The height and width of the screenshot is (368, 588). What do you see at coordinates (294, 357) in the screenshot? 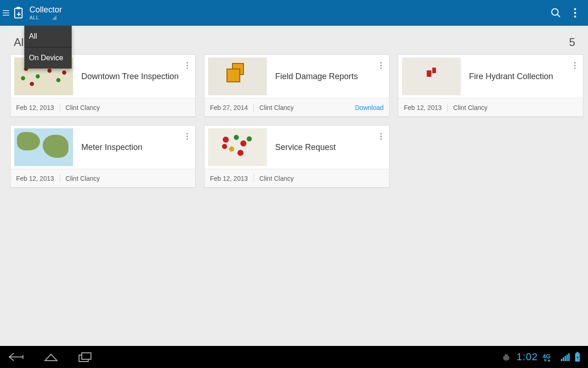
I see `system-nav-bar: 1:02 4G` at bounding box center [294, 357].